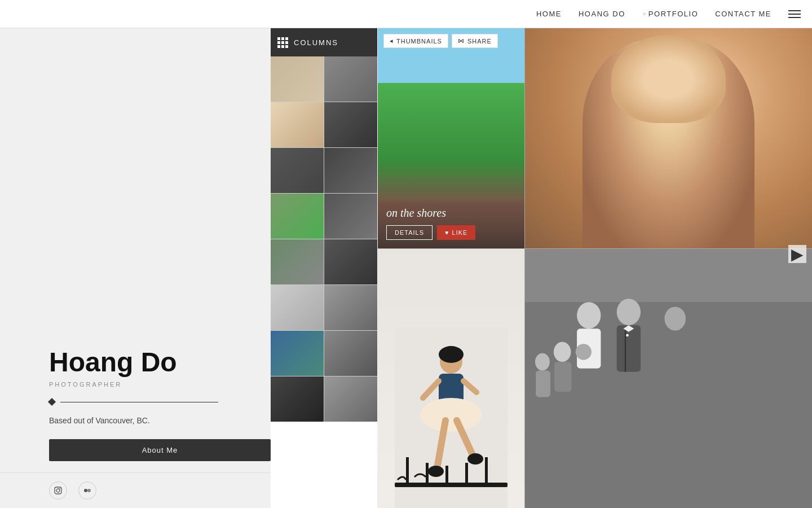 The height and width of the screenshot is (508, 812). I want to click on action-buttons: DETAILS ♥ LIKE, so click(451, 233).